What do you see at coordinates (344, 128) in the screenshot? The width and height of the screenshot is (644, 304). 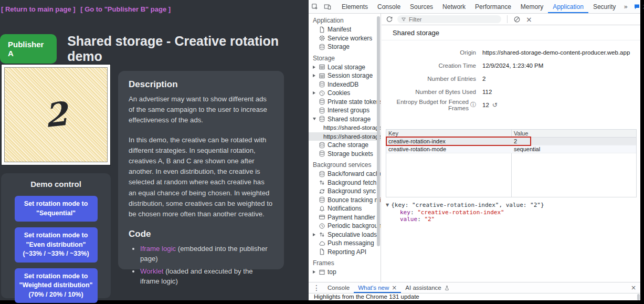 I see `sidebar-item-shared-storage-origin-1: https://shared-storage...` at bounding box center [344, 128].